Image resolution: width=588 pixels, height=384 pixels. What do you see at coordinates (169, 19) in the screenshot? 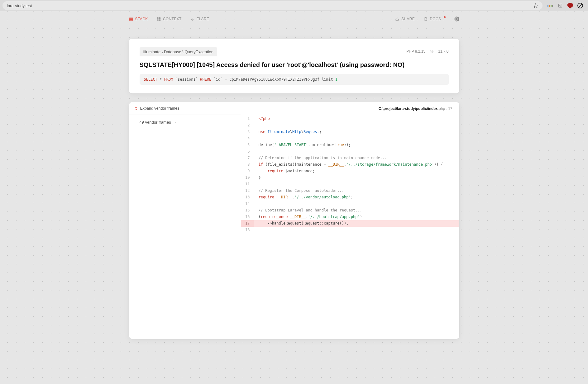
I see `nav-context: CONTEXT` at bounding box center [169, 19].